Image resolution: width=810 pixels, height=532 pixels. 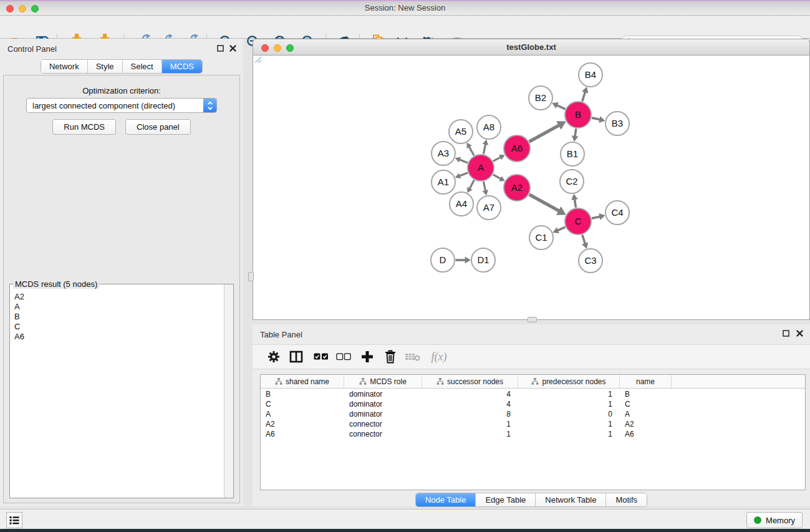 What do you see at coordinates (461, 160) in the screenshot?
I see `edge-A-A3` at bounding box center [461, 160].